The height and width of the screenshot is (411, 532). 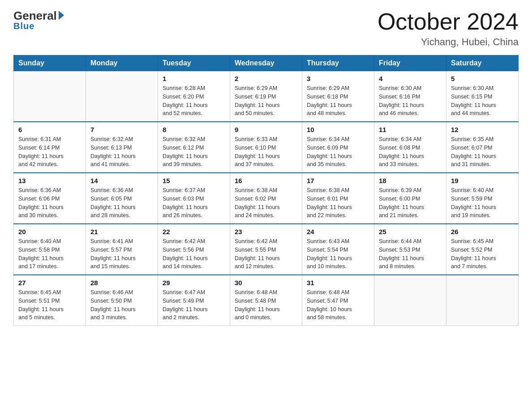 What do you see at coordinates (266, 305) in the screenshot?
I see `day-info: Sunrise: 6:48 AMSunset: 5:48 PMDaylight:…` at bounding box center [266, 305].